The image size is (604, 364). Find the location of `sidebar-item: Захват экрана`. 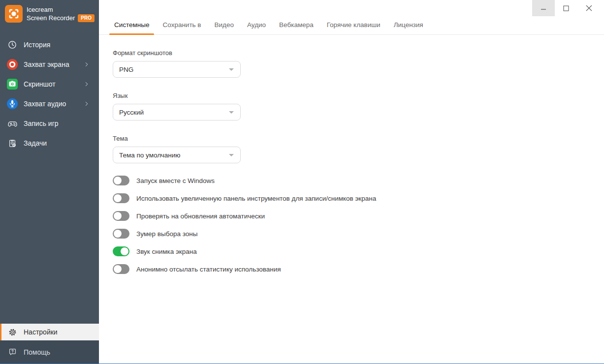

sidebar-item: Захват экрана is located at coordinates (49, 64).